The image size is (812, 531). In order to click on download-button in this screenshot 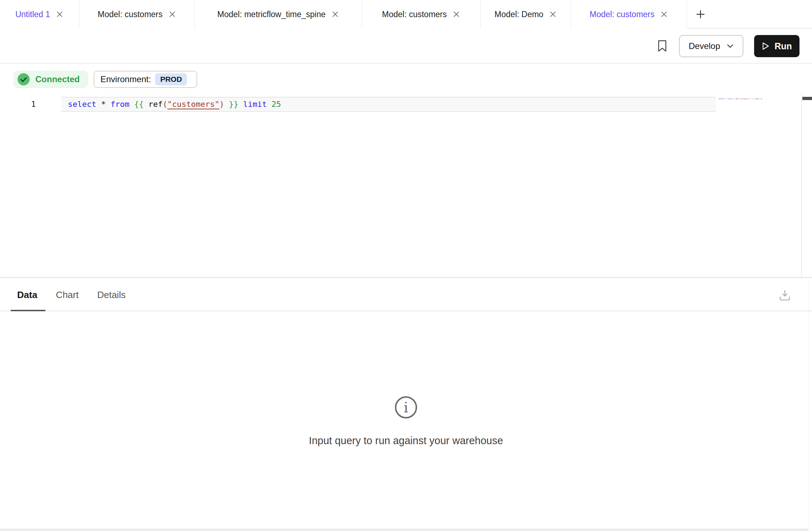, I will do `click(785, 295)`.